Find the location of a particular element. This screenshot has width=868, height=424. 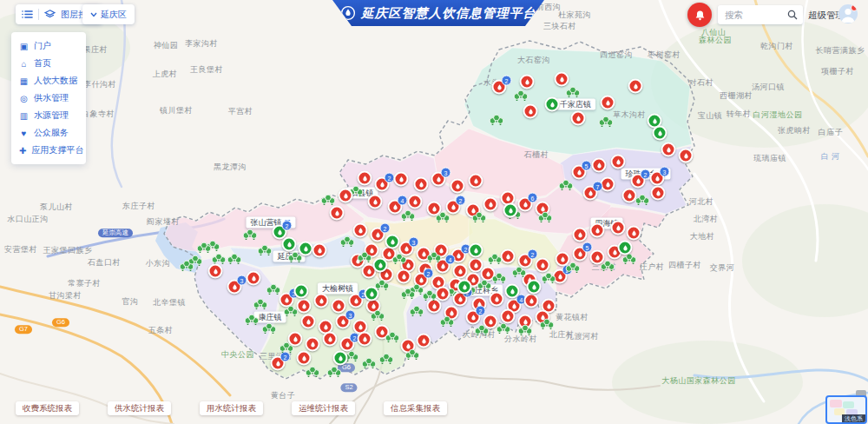

station-marker-red: 7 is located at coordinates (590, 193).